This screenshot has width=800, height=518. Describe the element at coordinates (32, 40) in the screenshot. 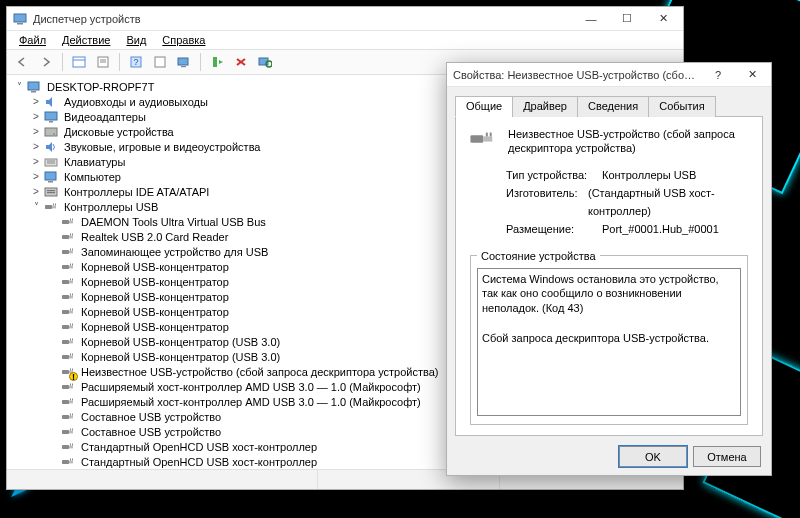

I see `menu-file: Файл` at that location.